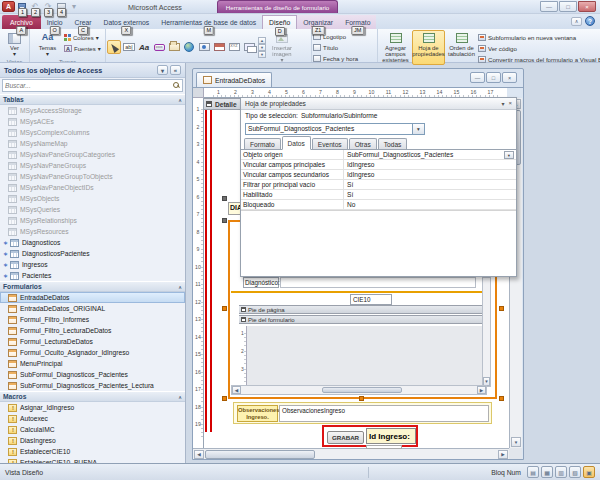  I want to click on maximize-button: □, so click(568, 6).